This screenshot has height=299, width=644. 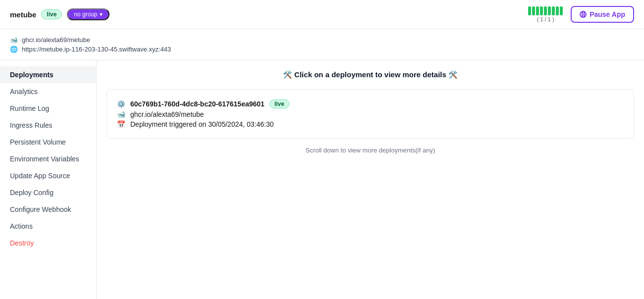 What do you see at coordinates (197, 104) in the screenshot?
I see `deployment-id: 60c769b1-760d-4dc8-bc20-617615ea9601` at bounding box center [197, 104].